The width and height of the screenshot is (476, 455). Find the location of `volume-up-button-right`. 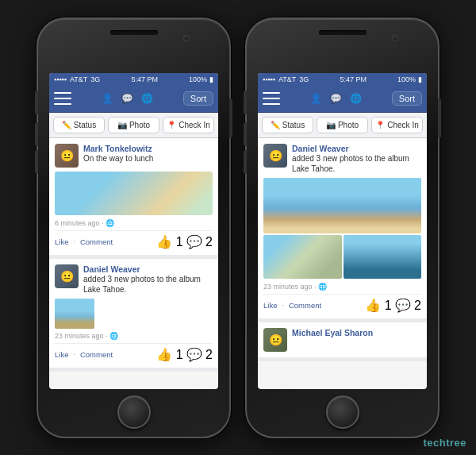

volume-up-button-right is located at coordinates (245, 102).